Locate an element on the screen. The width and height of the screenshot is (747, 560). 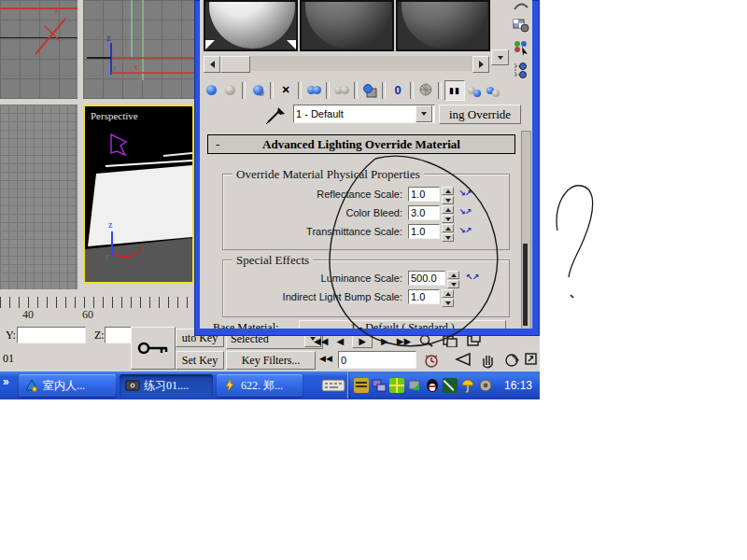
pick-material-eyedropper-icon is located at coordinates (276, 115).